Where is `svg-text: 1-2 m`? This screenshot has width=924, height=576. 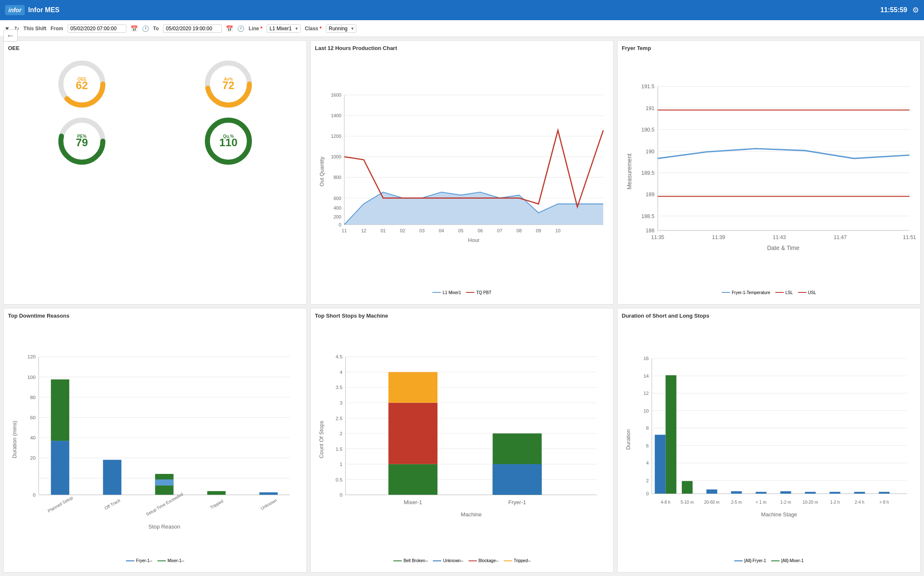 svg-text: 1-2 m is located at coordinates (786, 502).